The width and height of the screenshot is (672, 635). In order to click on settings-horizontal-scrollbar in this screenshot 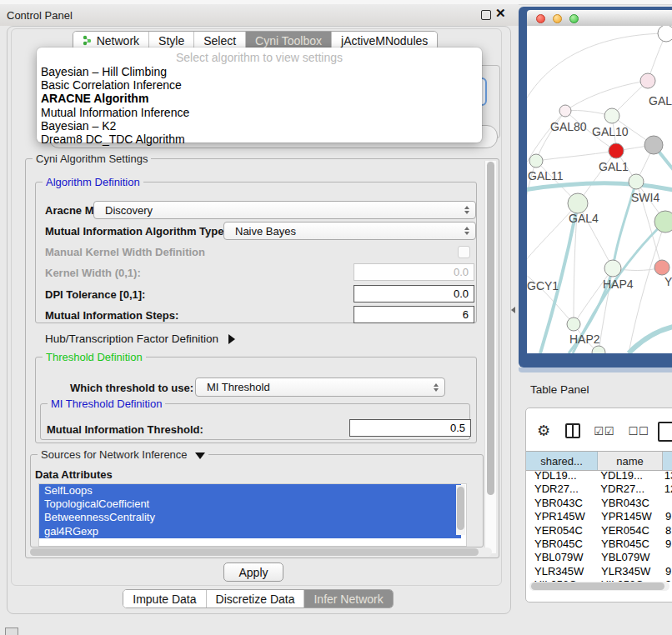, I will do `click(260, 552)`.